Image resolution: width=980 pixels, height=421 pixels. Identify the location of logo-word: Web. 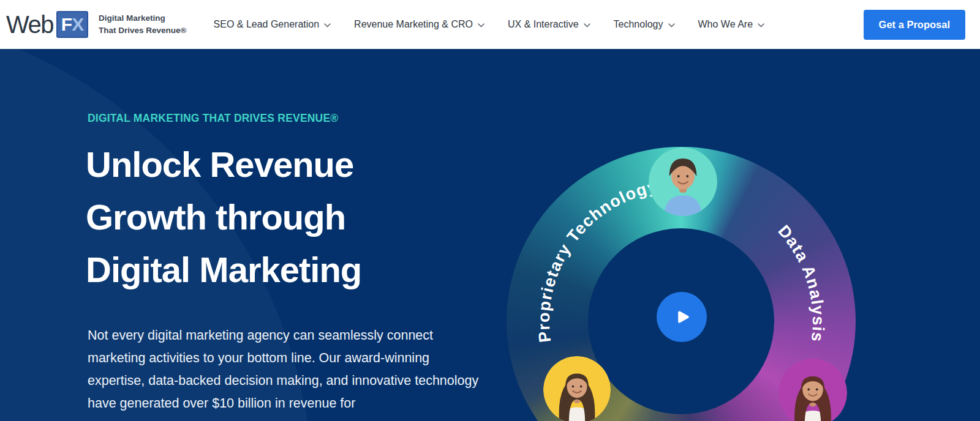
(29, 24).